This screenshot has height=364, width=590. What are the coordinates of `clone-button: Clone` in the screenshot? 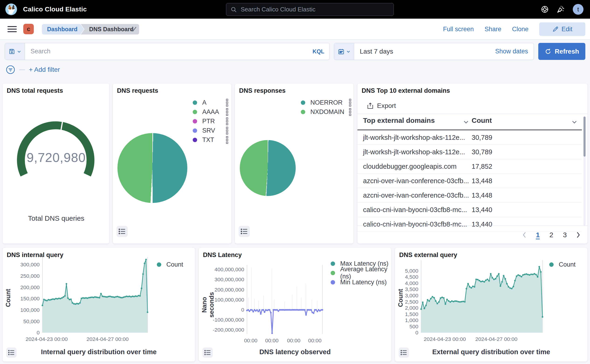 It's located at (520, 29).